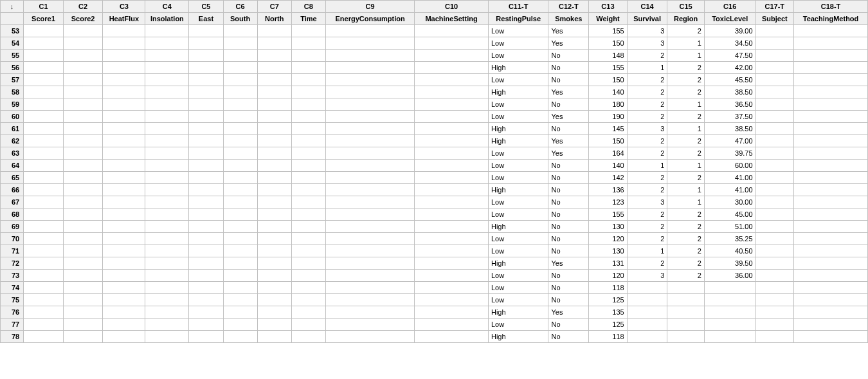  Describe the element at coordinates (608, 104) in the screenshot. I see `data-cell: 180` at that location.